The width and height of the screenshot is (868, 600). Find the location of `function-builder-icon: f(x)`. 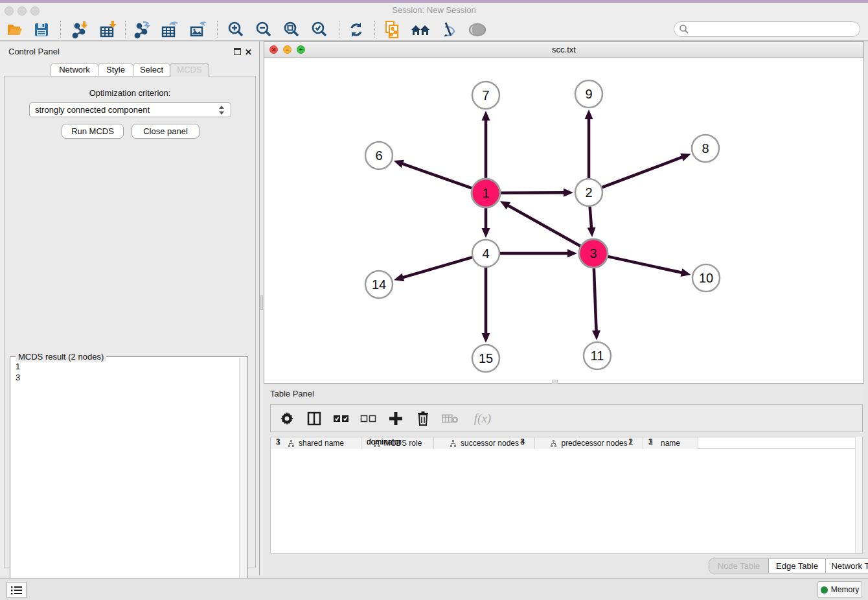

function-builder-icon: f(x) is located at coordinates (483, 419).